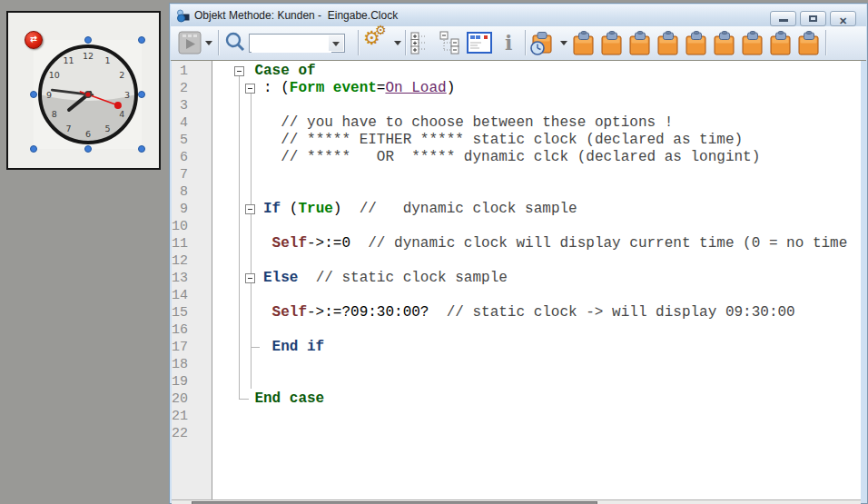 This screenshot has width=868, height=504. Describe the element at coordinates (192, 140) in the screenshot. I see `gutter-line-number: 5` at that location.